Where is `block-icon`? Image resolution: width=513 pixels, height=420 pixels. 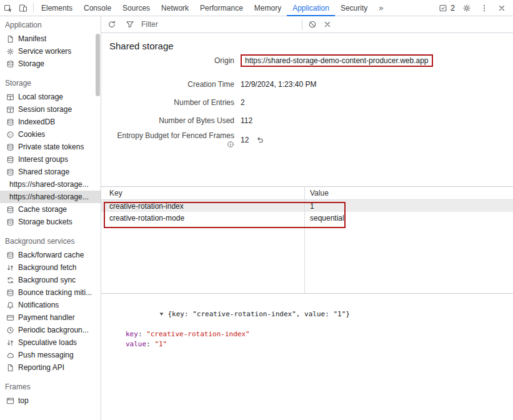
block-icon is located at coordinates (312, 24).